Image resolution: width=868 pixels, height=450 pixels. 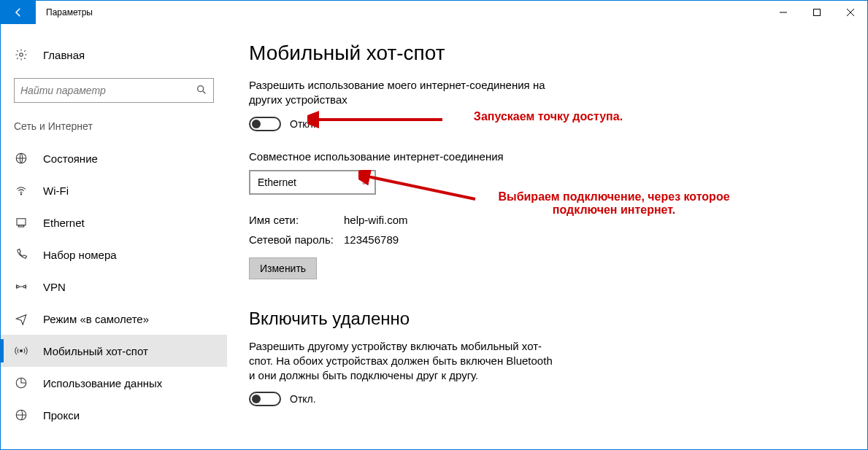 What do you see at coordinates (283, 268) in the screenshot?
I see `change-button: Изменить` at bounding box center [283, 268].